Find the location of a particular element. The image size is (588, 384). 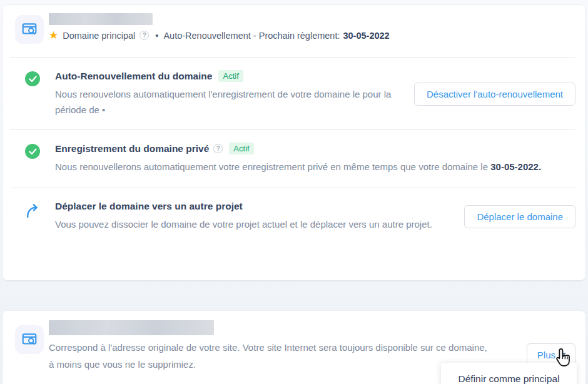

renewal-date: 30-05-2022 is located at coordinates (366, 36).